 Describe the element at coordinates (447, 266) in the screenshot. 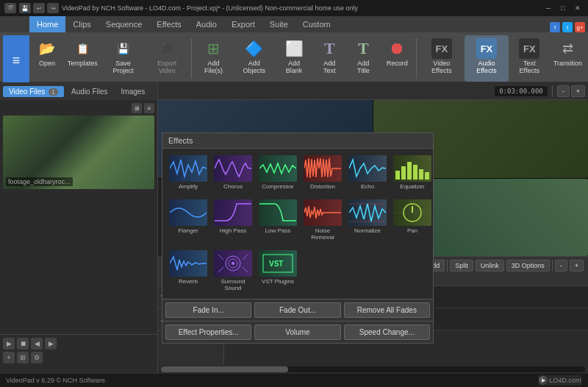

I see `sep` at that location.